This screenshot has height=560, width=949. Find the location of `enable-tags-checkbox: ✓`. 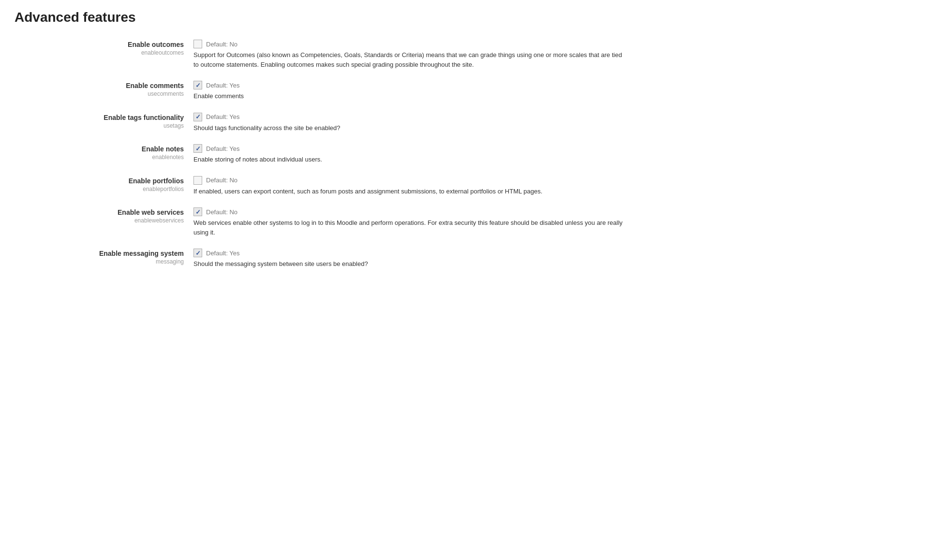

enable-tags-checkbox: ✓ is located at coordinates (198, 117).